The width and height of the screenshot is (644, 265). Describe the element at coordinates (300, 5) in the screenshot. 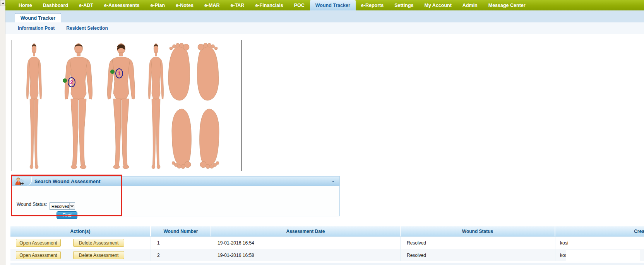

I see `nav-item-poc: POC` at that location.